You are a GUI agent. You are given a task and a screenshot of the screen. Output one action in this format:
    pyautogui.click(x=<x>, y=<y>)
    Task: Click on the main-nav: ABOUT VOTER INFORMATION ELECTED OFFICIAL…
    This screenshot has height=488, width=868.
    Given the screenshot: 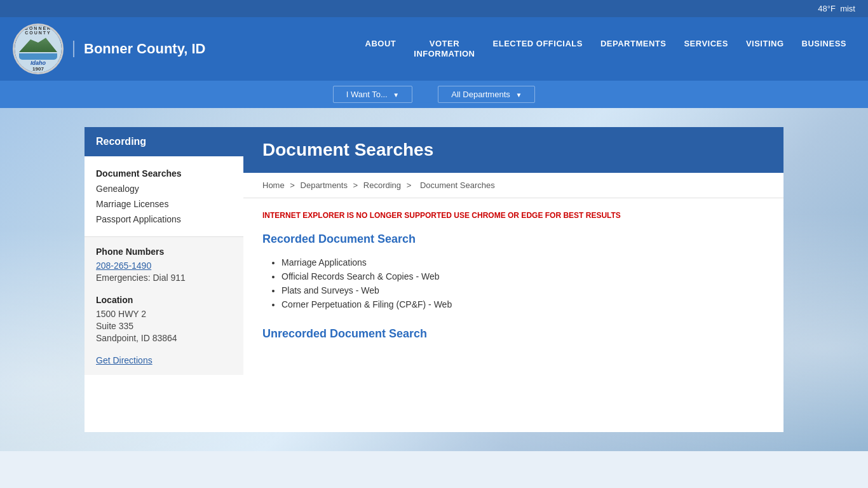 What is the action you would take?
    pyautogui.click(x=606, y=48)
    